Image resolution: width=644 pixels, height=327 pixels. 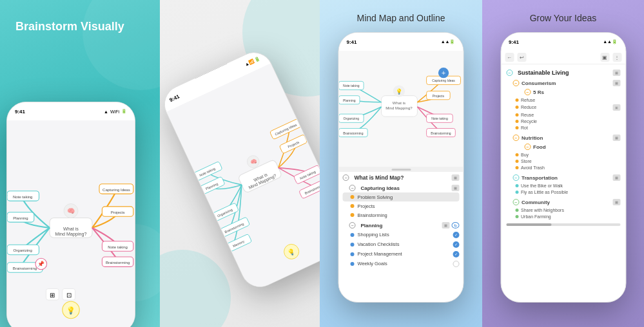 I want to click on status-icons4: ▲▲🔋, so click(x=610, y=42).